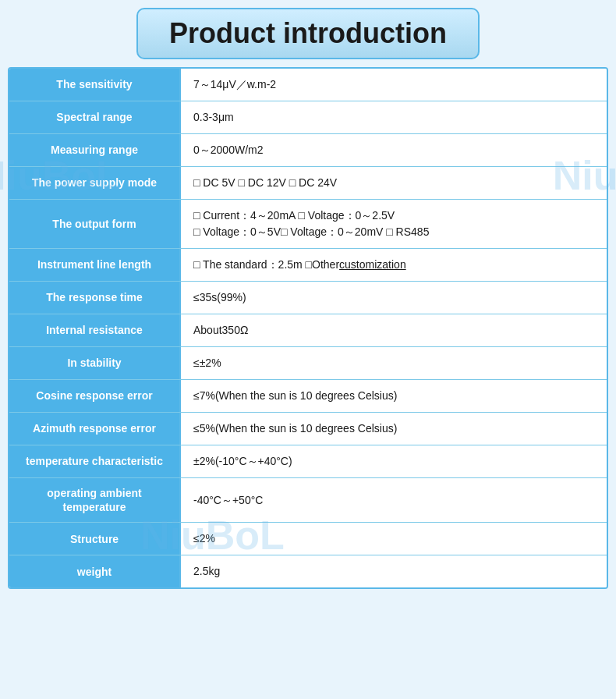 The width and height of the screenshot is (616, 699). Describe the element at coordinates (394, 84) in the screenshot. I see `row-value: 7～14μV／w.m-2` at that location.